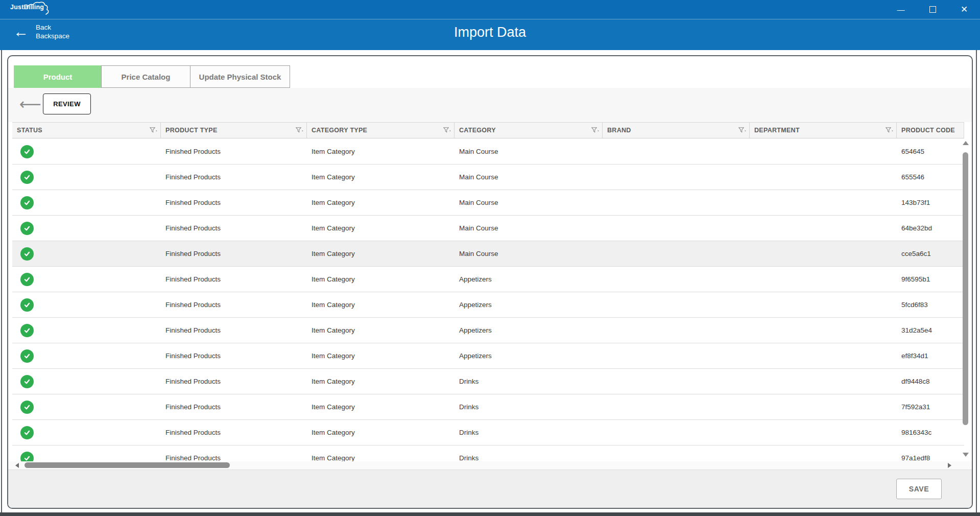 Image resolution: width=980 pixels, height=516 pixels. Describe the element at coordinates (146, 77) in the screenshot. I see `tab-price-catalog: Price Catalog` at that location.